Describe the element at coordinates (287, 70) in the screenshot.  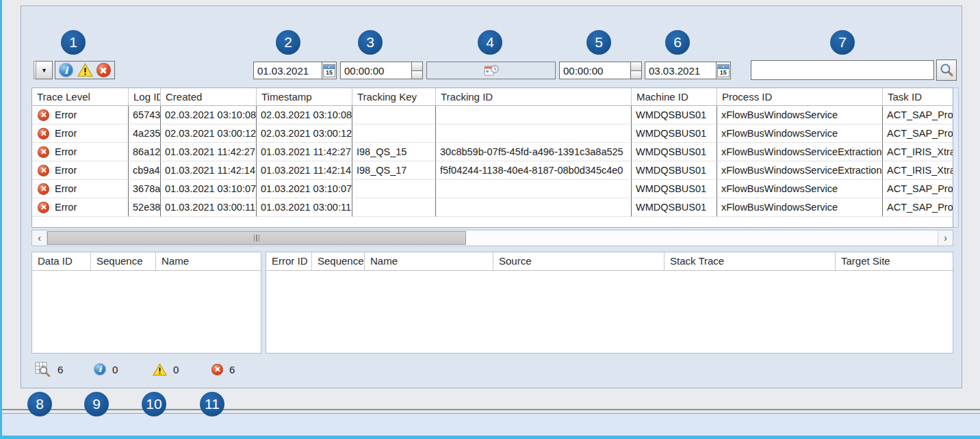
I see `date-from-input` at that location.